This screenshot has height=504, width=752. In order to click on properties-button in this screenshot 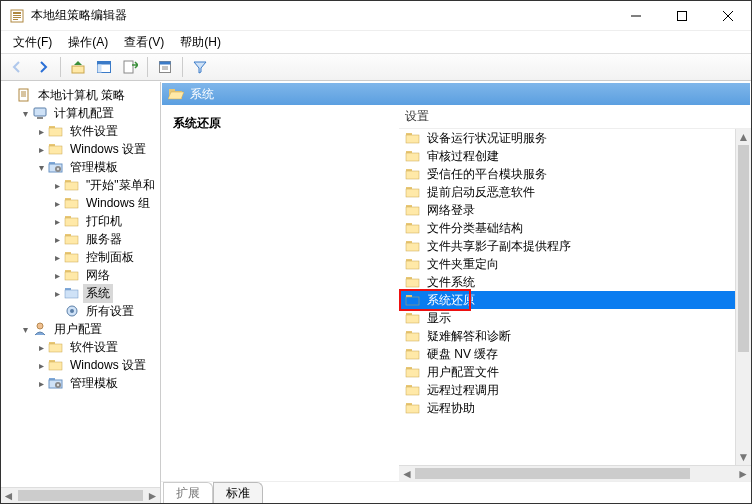, I will do `click(165, 67)`.